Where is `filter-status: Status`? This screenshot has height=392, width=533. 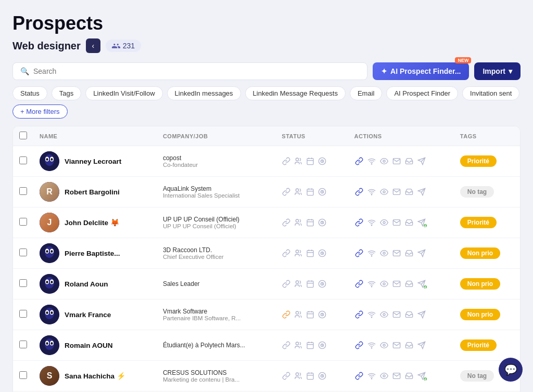 filter-status: Status is located at coordinates (30, 94).